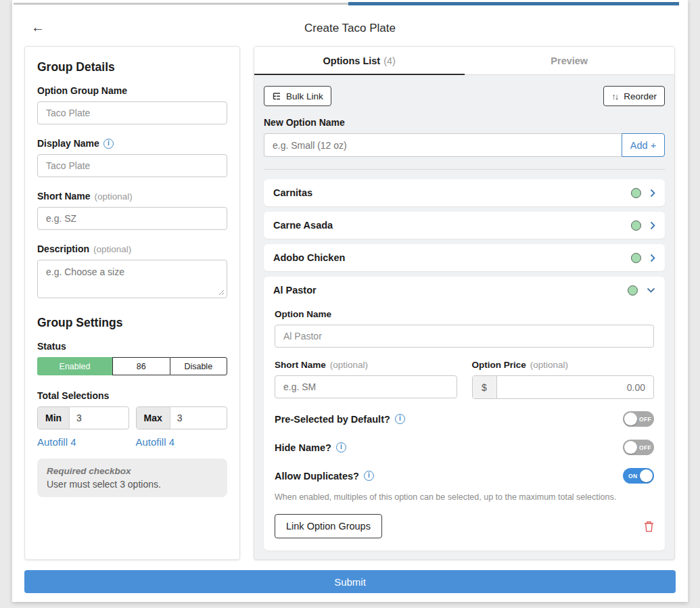 The image size is (700, 608). What do you see at coordinates (298, 96) in the screenshot?
I see `bulk-link-button: Bulk Link` at bounding box center [298, 96].